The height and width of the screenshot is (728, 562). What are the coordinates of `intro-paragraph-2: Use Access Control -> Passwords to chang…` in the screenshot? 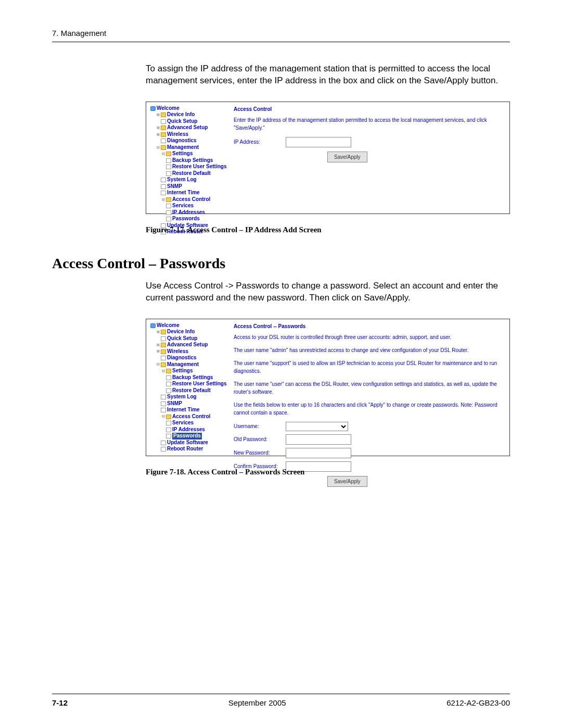 It's located at (328, 292).